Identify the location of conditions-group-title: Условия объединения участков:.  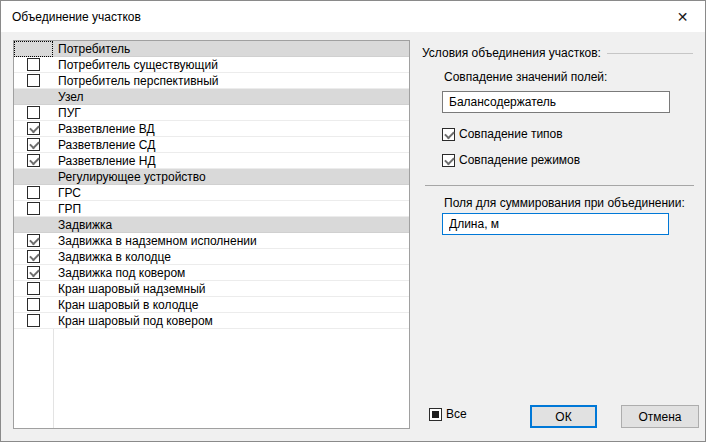
(512, 53).